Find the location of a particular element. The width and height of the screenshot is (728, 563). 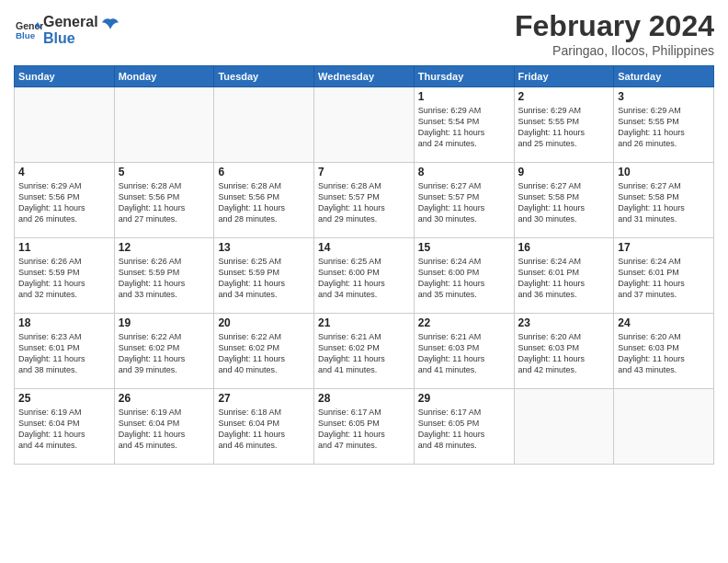

day-number: 6 is located at coordinates (264, 172).